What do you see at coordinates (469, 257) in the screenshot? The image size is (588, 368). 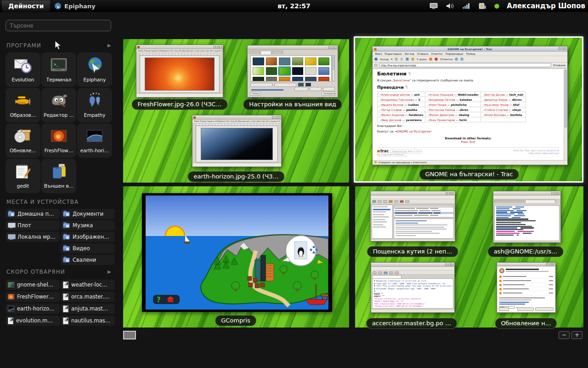 I see `workspace-4: Пощенска кутия (2 неп…` at bounding box center [469, 257].